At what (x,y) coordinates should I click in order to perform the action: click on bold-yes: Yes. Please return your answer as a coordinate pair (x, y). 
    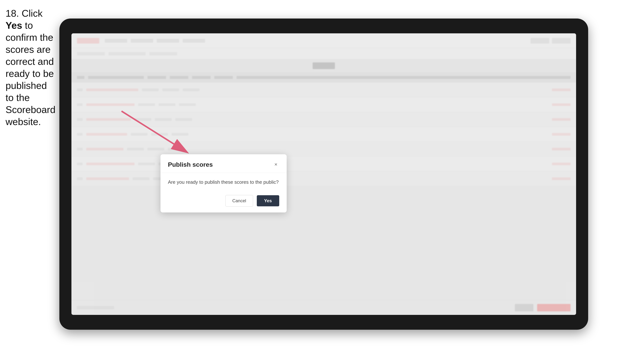
    Looking at the image, I should click on (14, 25).